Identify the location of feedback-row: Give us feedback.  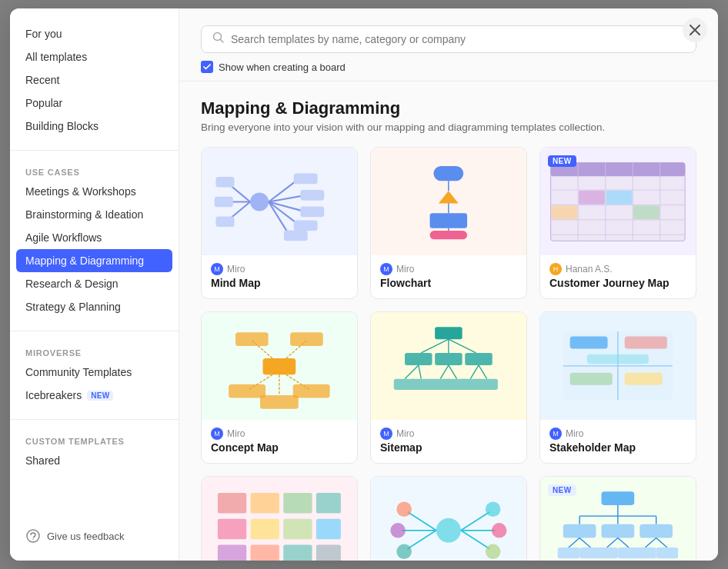
(94, 531).